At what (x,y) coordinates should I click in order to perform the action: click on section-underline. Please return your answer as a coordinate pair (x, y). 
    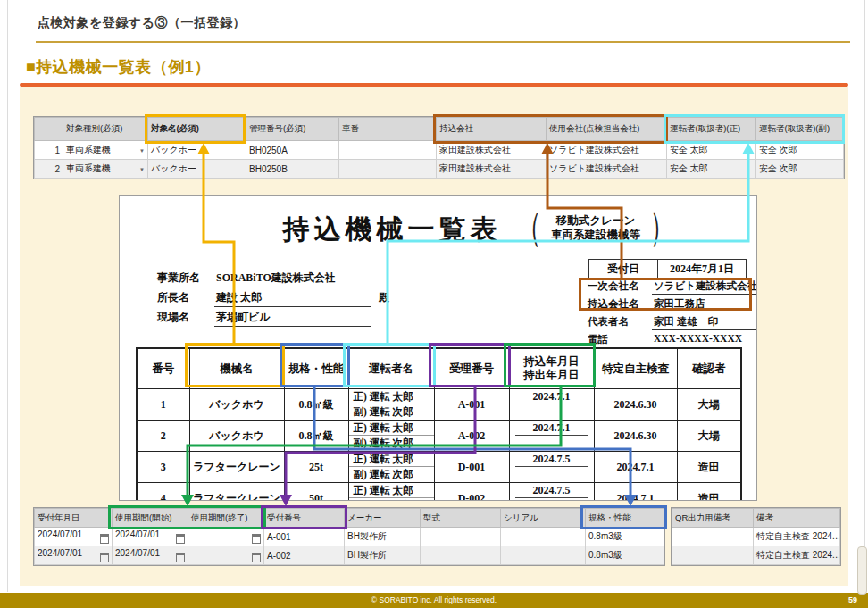
    Looking at the image, I should click on (434, 85).